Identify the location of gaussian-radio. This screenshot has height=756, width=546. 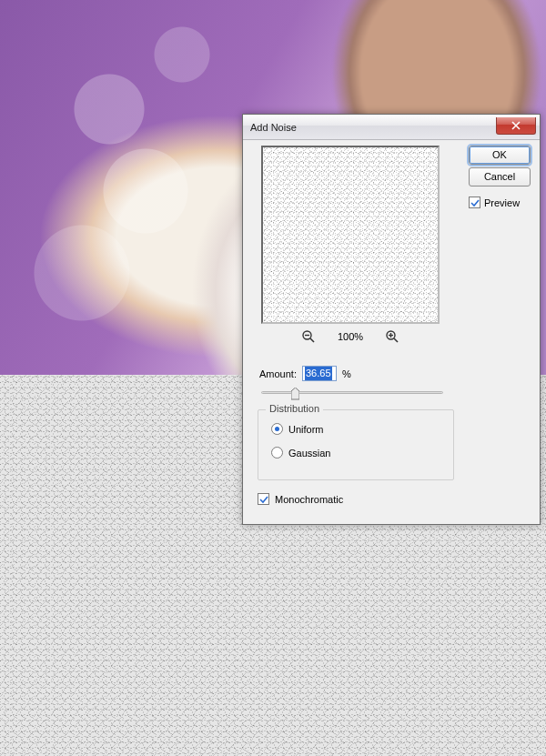
(277, 453).